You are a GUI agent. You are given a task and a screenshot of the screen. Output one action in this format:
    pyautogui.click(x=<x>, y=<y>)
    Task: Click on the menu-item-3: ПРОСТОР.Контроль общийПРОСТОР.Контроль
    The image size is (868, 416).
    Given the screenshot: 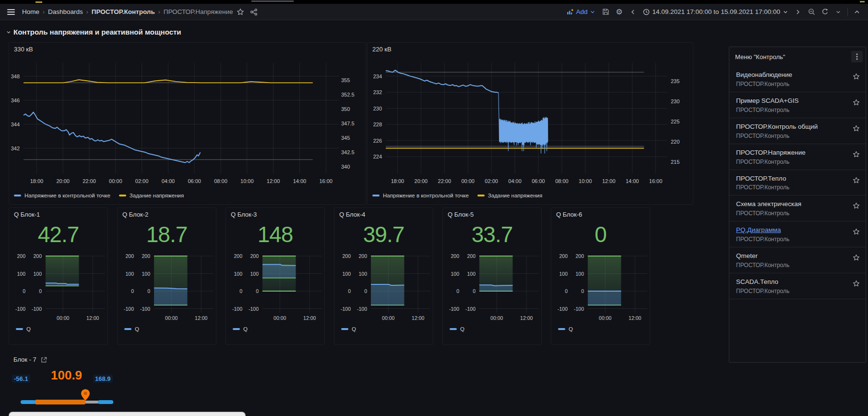 What is the action you would take?
    pyautogui.click(x=797, y=131)
    